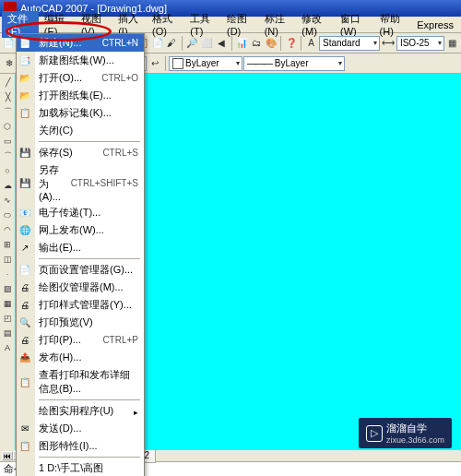 This screenshot has width=461, height=476. I want to click on props-icon: 📊, so click(242, 43).